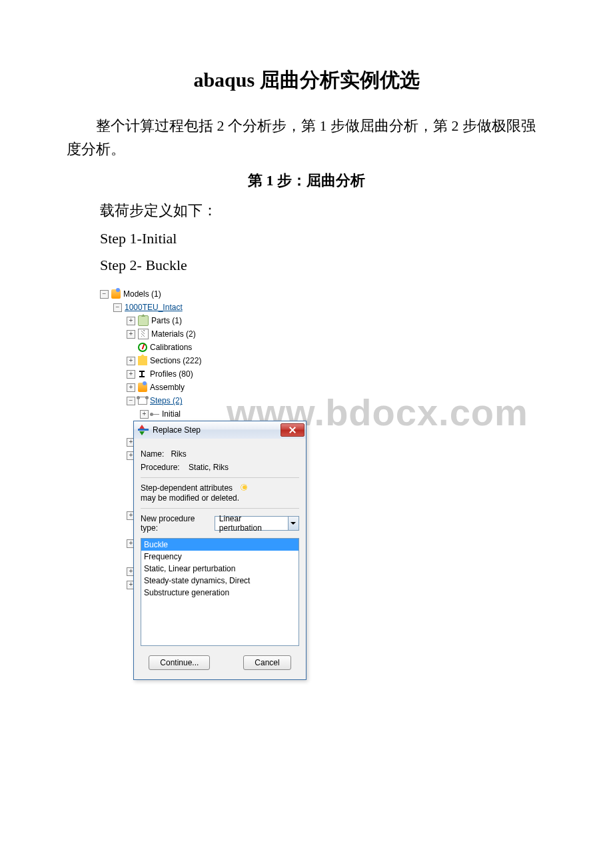 This screenshot has width=613, height=868. What do you see at coordinates (323, 211) in the screenshot?
I see `paragraph-load-step: 载荷步定义如下：` at bounding box center [323, 211].